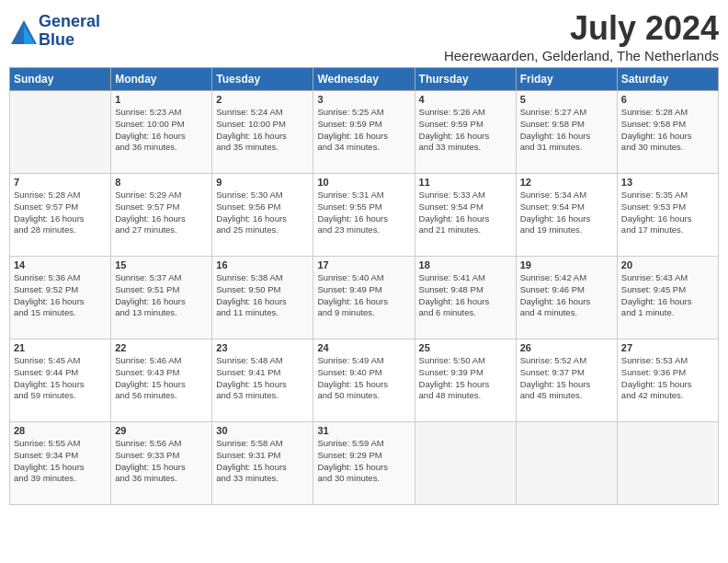  What do you see at coordinates (162, 381) in the screenshot?
I see `calendar-cell: 22Sunrise: 5:46 AMSunset: 9:43 PMDayligh…` at bounding box center [162, 381].